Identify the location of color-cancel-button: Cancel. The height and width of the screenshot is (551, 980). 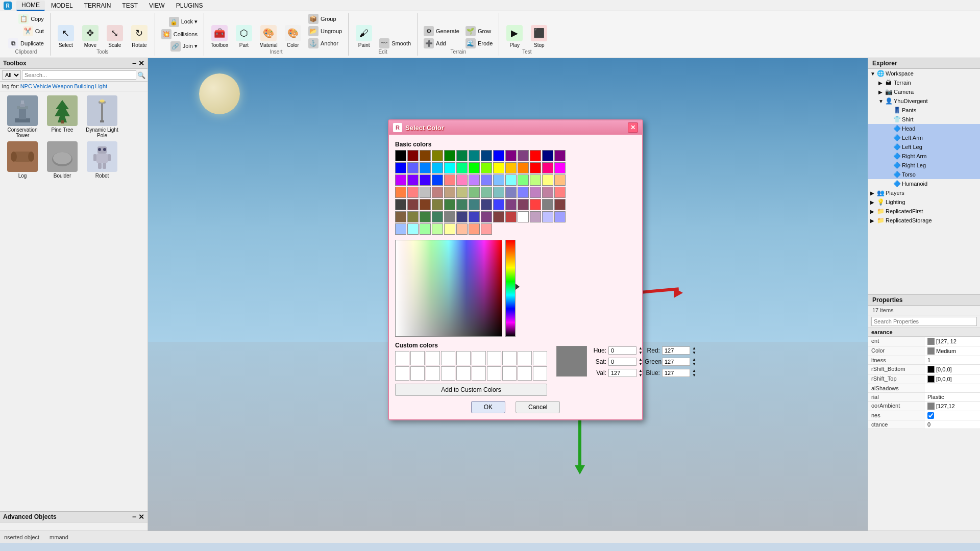
(538, 407).